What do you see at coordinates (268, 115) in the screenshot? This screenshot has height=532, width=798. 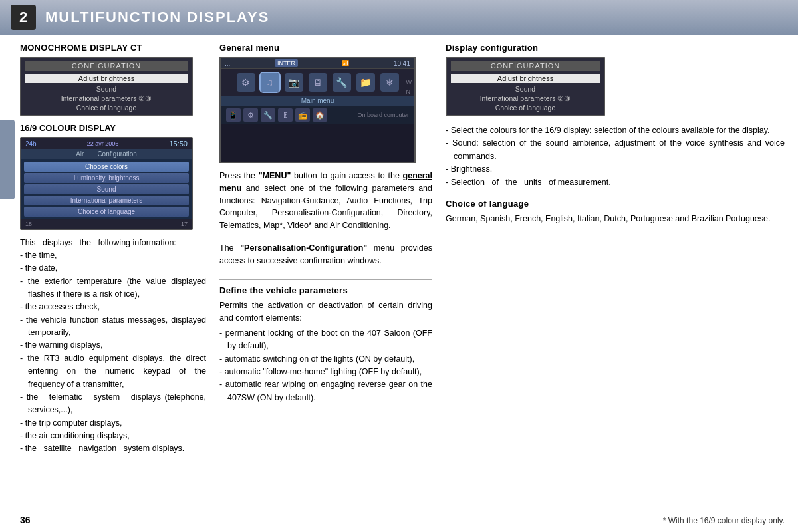 I see `gm-btn-3: 🔧` at bounding box center [268, 115].